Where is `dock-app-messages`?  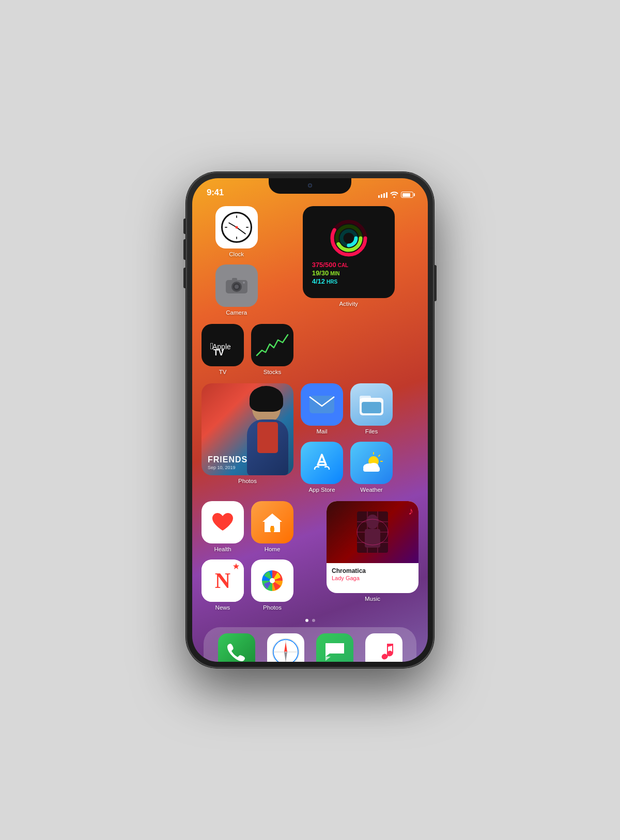
dock-app-messages is located at coordinates (335, 648).